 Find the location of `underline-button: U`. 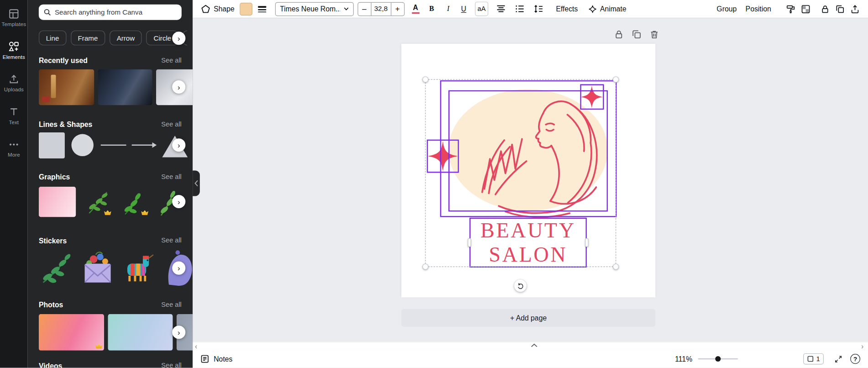

underline-button: U is located at coordinates (464, 9).